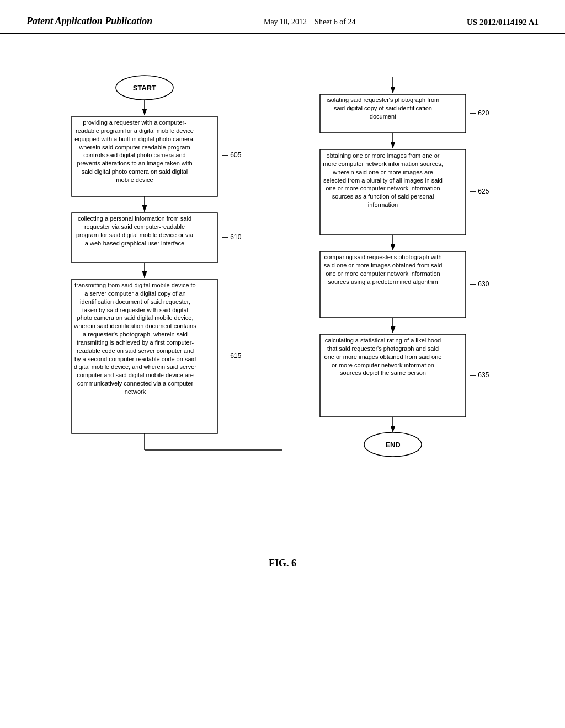 The height and width of the screenshot is (728, 565). What do you see at coordinates (479, 113) in the screenshot?
I see `label-620: — 620` at bounding box center [479, 113].